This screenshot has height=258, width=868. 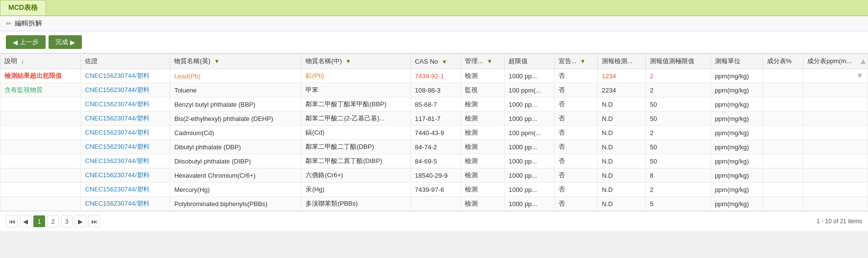 I want to click on cell-name-en: Hexavalent Chromium(Cr6+), so click(x=236, y=175).